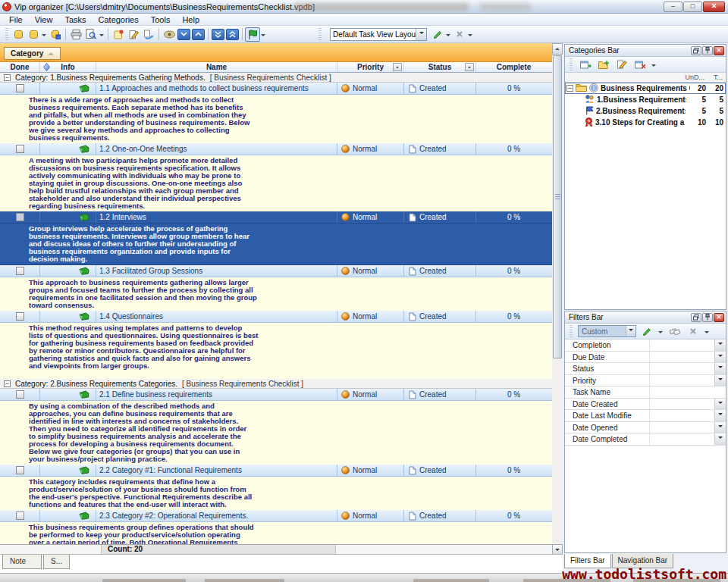 The height and width of the screenshot is (582, 728). I want to click on column-header-info: Info, so click(68, 67).